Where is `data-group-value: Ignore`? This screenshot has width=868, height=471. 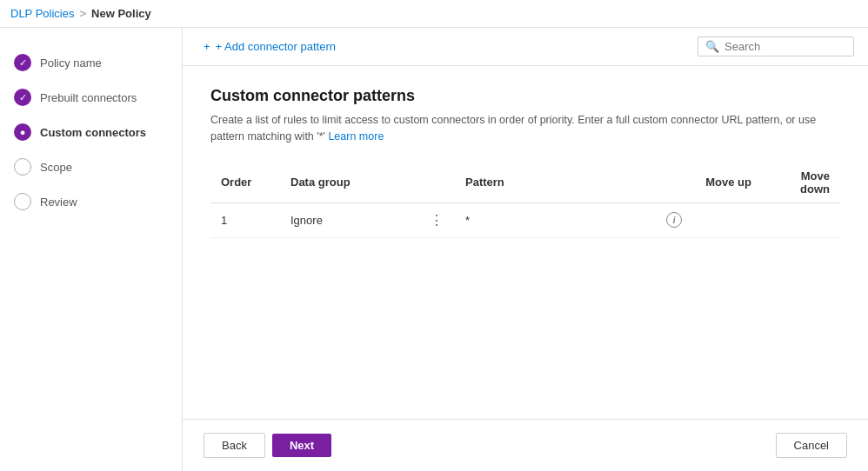 data-group-value: Ignore is located at coordinates (306, 221).